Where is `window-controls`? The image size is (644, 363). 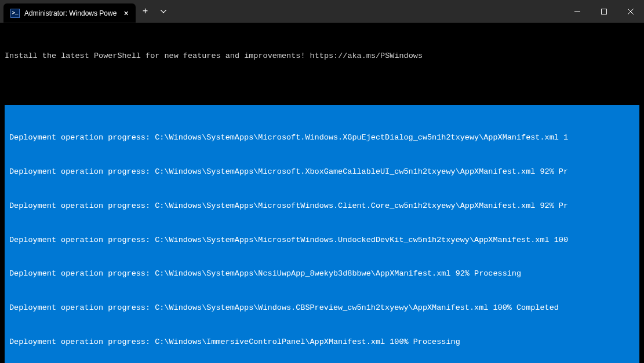
window-controls is located at coordinates (604, 12).